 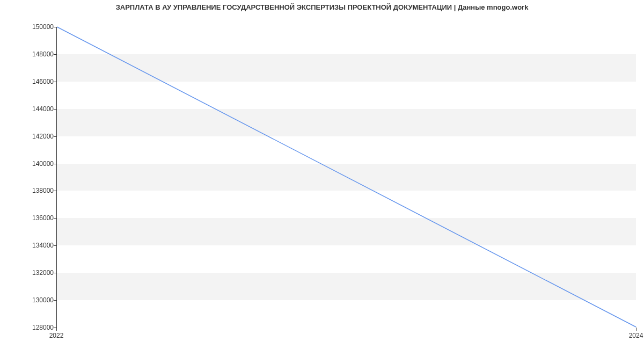 What do you see at coordinates (38, 54) in the screenshot?
I see `y-tick-label: 148000` at bounding box center [38, 54].